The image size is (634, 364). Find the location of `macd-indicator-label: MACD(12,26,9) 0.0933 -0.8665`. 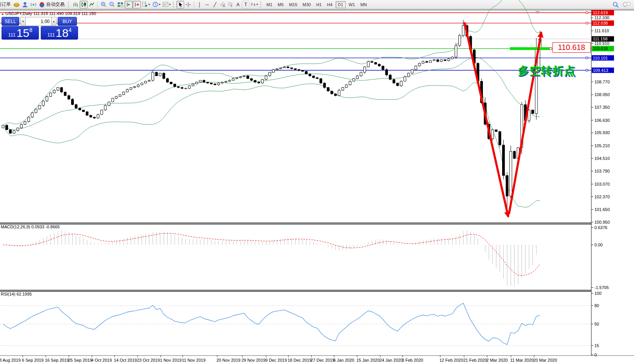

macd-indicator-label: MACD(12,26,9) 0.0933 -0.8665 is located at coordinates (30, 227).